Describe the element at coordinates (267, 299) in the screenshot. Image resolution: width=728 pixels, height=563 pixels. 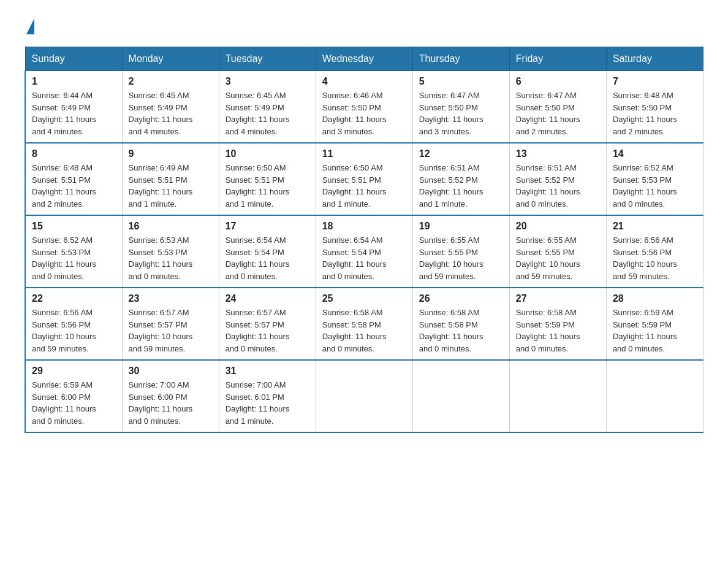
I see `day-number: 24` at that location.